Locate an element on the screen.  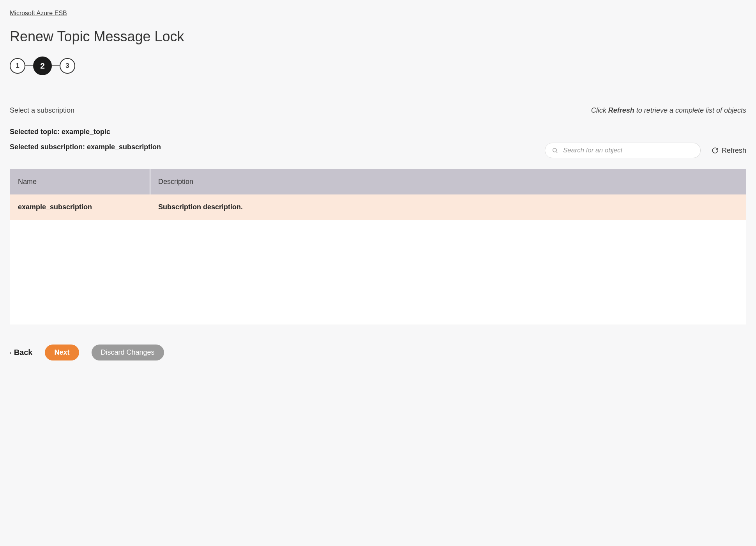
selected-topic: Selected topic: example_topic is located at coordinates (378, 132).